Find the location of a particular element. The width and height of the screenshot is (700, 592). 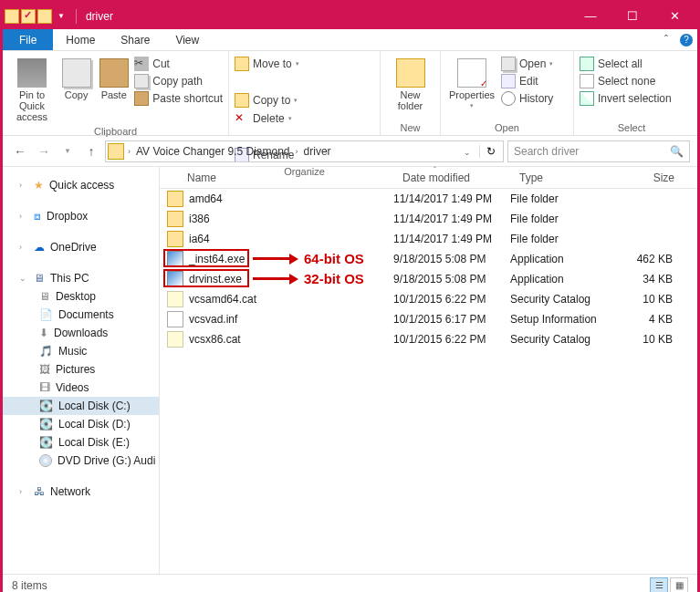

sidebar-item: 🖥Desktop is located at coordinates (80, 296).